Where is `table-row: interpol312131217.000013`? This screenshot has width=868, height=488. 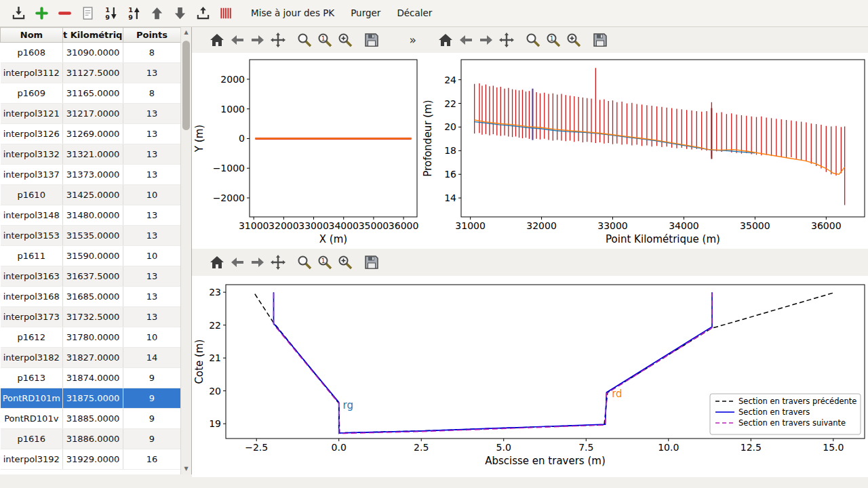
table-row: interpol312131217.000013 is located at coordinates (91, 114).